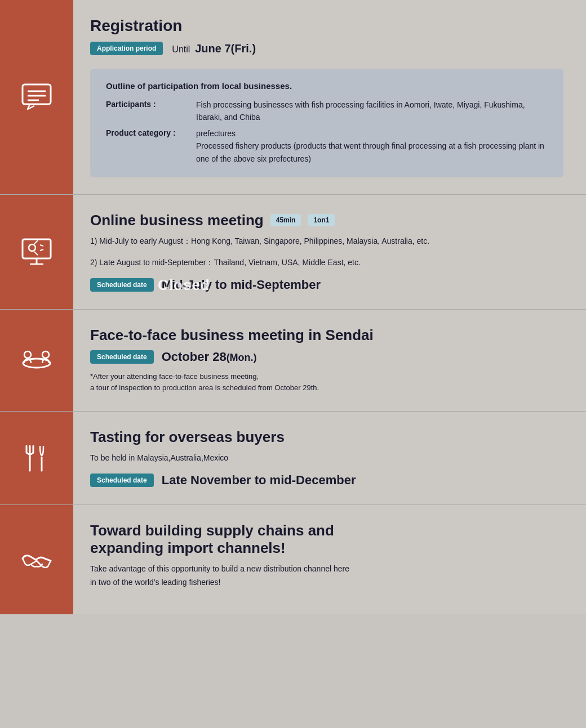  What do you see at coordinates (327, 221) in the screenshot?
I see `online-meeting-title: Online business meeting 45min 1on1` at bounding box center [327, 221].